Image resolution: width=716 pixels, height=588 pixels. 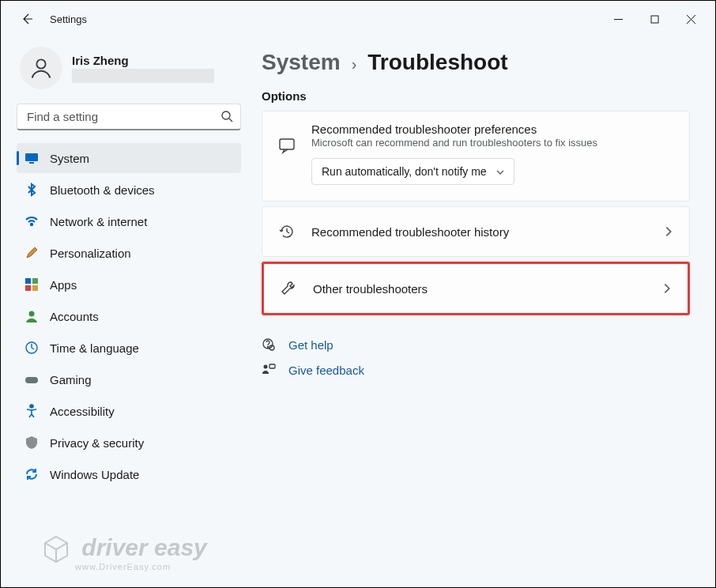 I want to click on search-input, so click(x=129, y=117).